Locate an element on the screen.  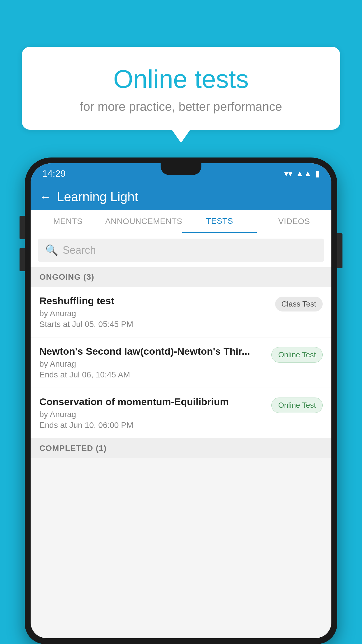
speech-bubble-title: Online tests is located at coordinates (181, 79).